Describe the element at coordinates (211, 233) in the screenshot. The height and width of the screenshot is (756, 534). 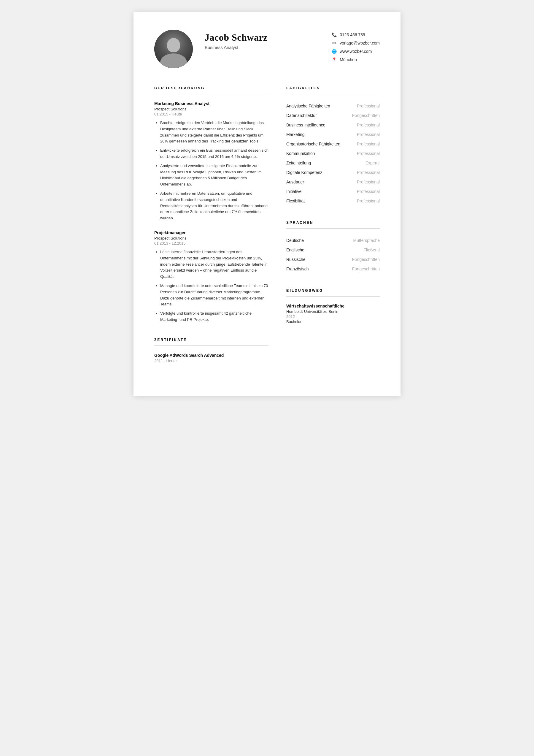
I see `job-2-title: Projektmanager` at that location.